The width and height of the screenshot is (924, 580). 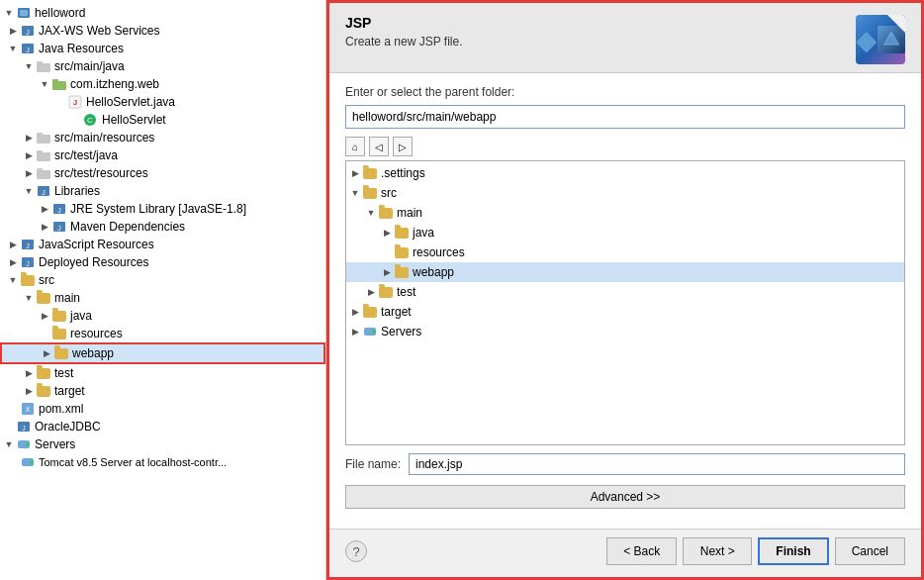 What do you see at coordinates (162, 84) in the screenshot?
I see `sidebar-item-package: ▼ com.itzheng.web` at bounding box center [162, 84].